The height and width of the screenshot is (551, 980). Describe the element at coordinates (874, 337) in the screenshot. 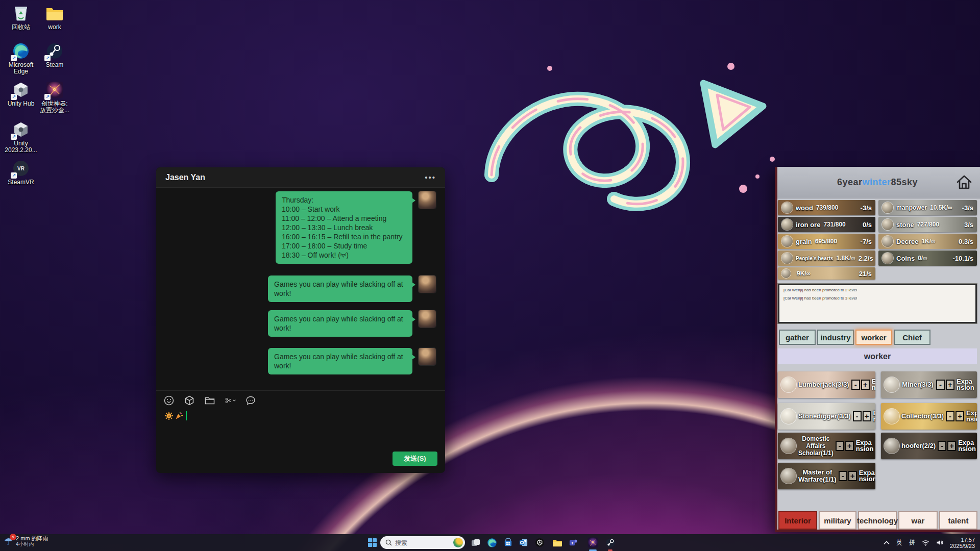

I see `tab-worker: worker` at that location.